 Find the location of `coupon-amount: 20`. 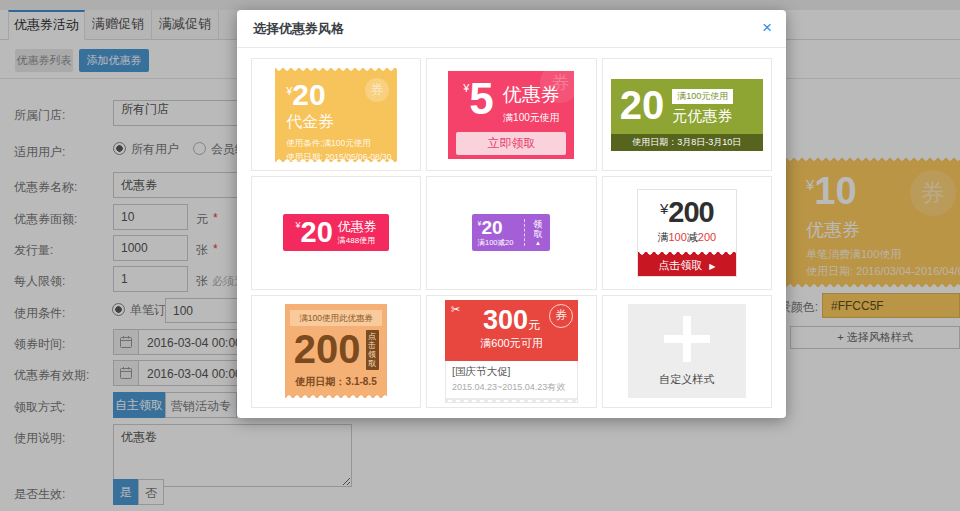

coupon-amount: 20 is located at coordinates (642, 106).